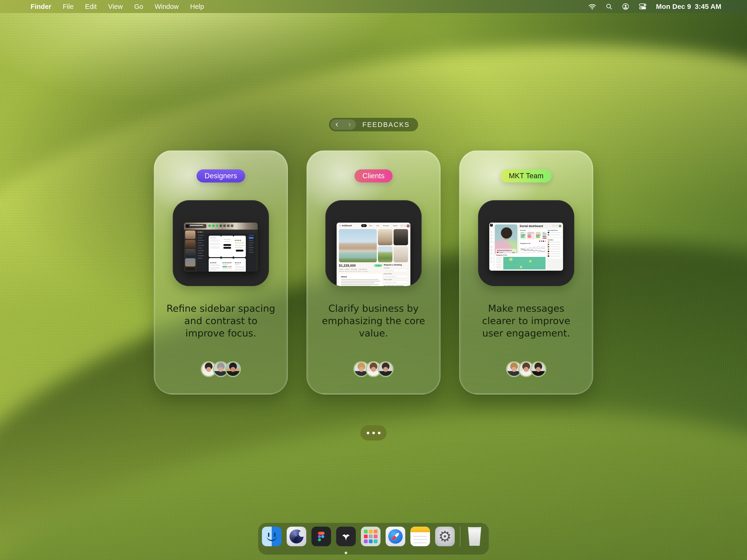  I want to click on phone-mockup, so click(215, 246).